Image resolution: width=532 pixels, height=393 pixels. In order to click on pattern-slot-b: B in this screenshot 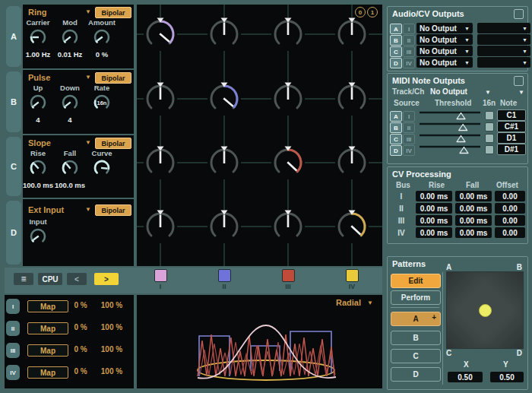, I will do `click(416, 338)`.